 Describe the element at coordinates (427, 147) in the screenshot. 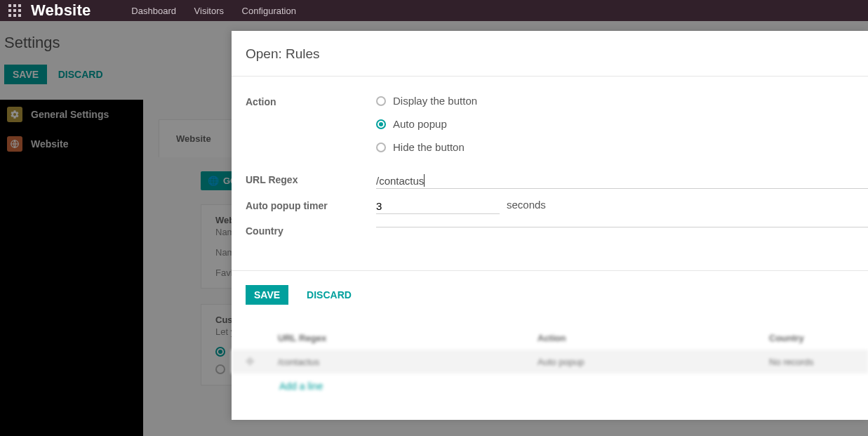

I see `radio-hide-button: Hide the button` at that location.